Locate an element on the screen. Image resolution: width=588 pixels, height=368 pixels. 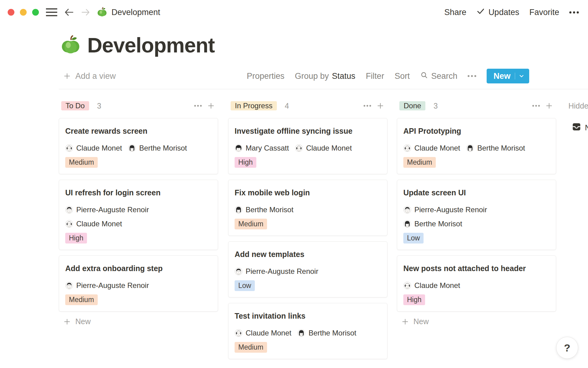
view-toolbar: Add a view Properties Group by Status Fi… is located at coordinates (294, 76).